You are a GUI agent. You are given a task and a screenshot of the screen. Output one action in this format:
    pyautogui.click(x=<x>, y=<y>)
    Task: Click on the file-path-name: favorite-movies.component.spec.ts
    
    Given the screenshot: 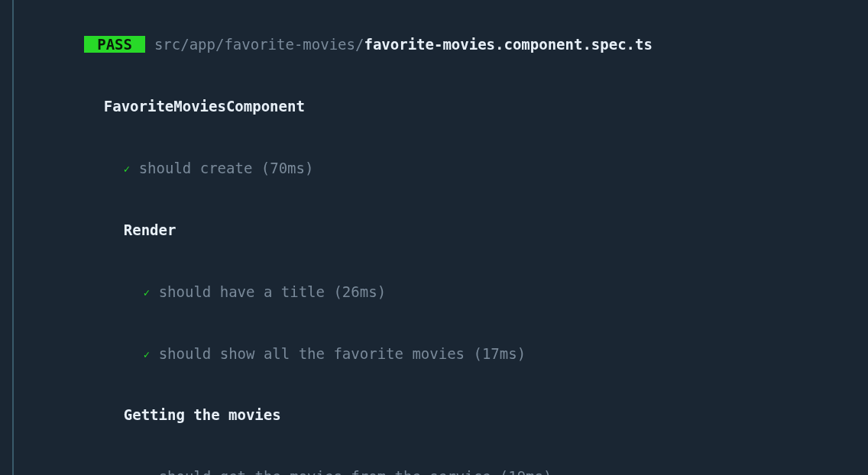 What is the action you would take?
    pyautogui.click(x=508, y=44)
    